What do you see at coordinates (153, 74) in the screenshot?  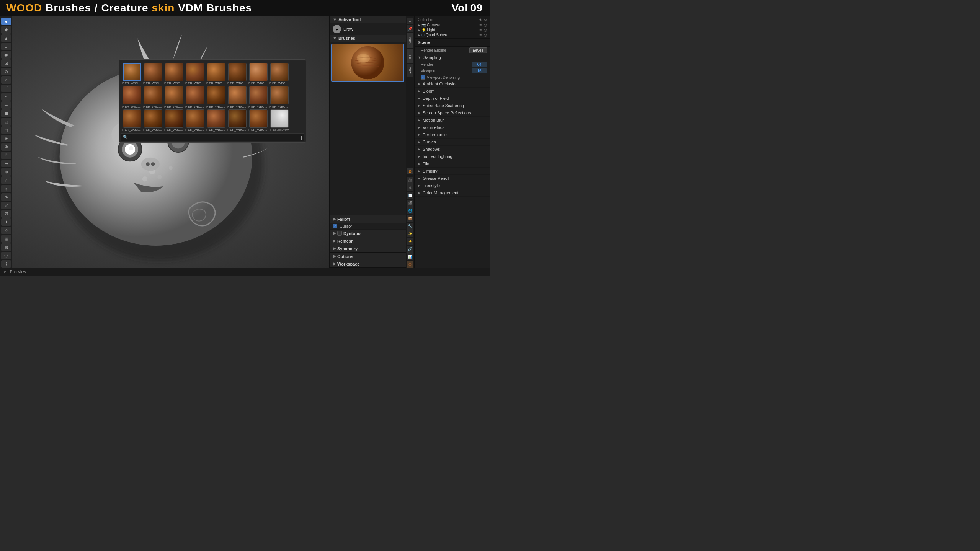 I see `brush-item-wbc09: F ER_WBC_09` at bounding box center [153, 74].